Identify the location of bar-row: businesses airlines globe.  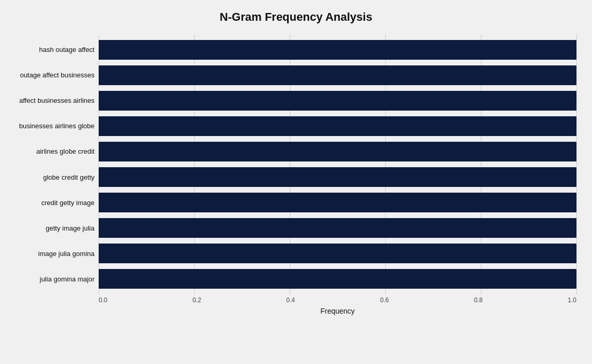
(338, 126).